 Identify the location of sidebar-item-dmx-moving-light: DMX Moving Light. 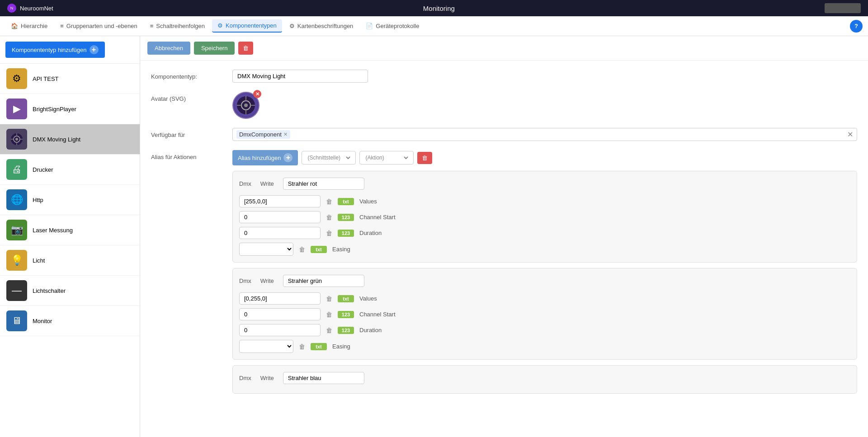
(70, 139).